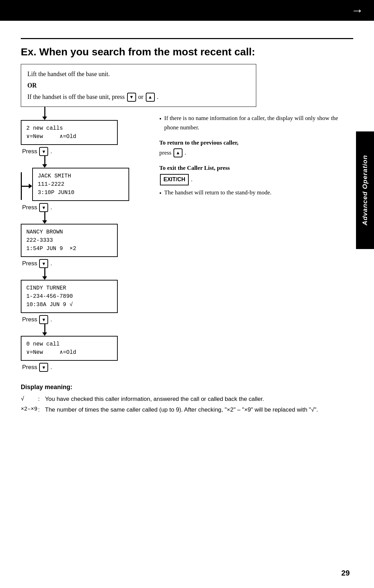  Describe the element at coordinates (187, 387) in the screenshot. I see `dm-title: Display meaning:` at that location.